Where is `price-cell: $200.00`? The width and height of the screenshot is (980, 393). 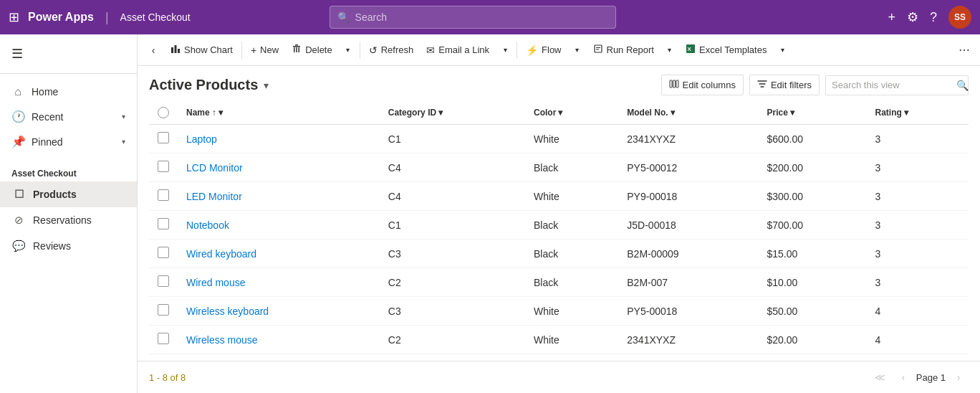
price-cell: $200.00 is located at coordinates (812, 168).